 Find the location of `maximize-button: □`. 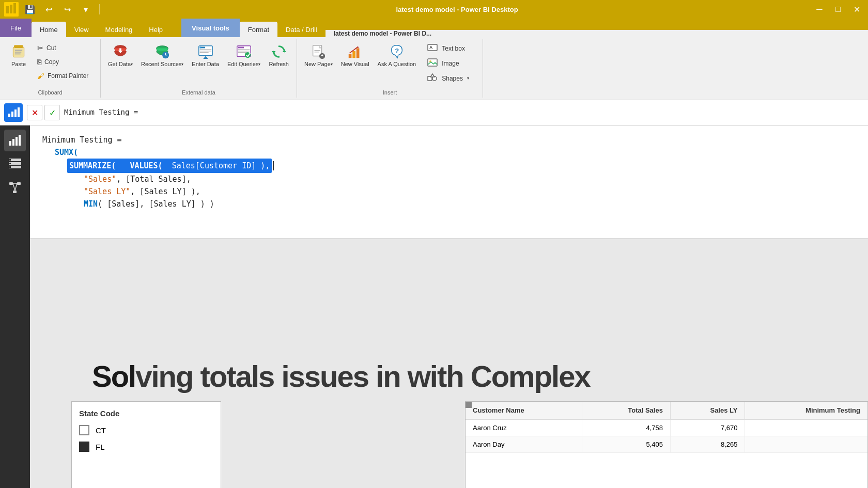

maximize-button: □ is located at coordinates (838, 9).